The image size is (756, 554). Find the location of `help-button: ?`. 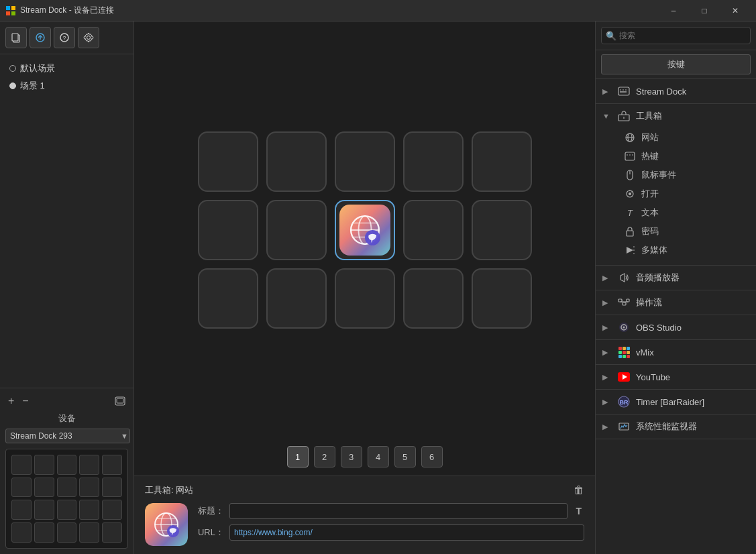

help-button: ? is located at coordinates (64, 38).